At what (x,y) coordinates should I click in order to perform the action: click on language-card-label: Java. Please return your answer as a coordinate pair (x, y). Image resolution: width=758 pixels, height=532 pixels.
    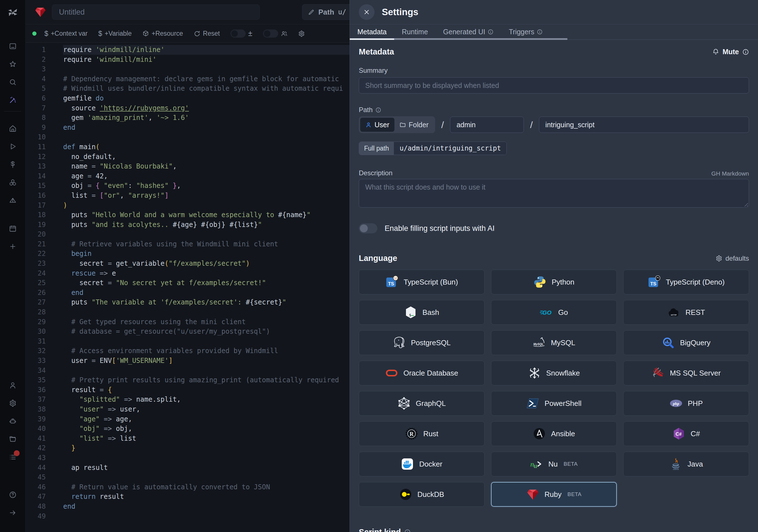
    Looking at the image, I should click on (695, 464).